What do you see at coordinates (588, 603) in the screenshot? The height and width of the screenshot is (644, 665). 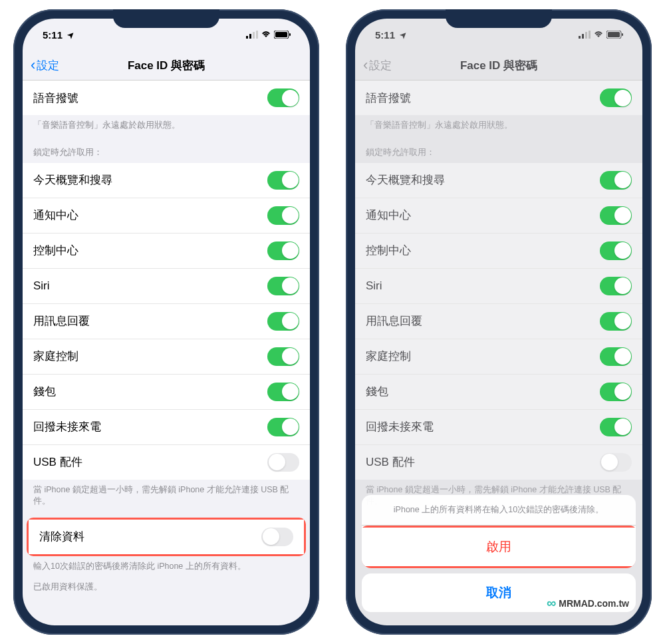 I see `watermark: ∞ MRMAD.com.tw` at bounding box center [588, 603].